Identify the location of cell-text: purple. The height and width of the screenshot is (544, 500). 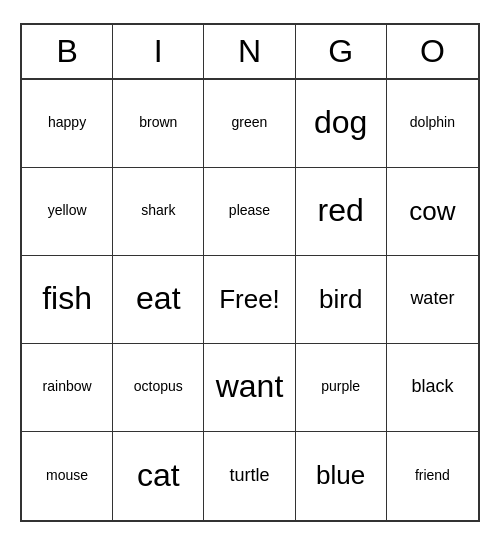
(340, 386).